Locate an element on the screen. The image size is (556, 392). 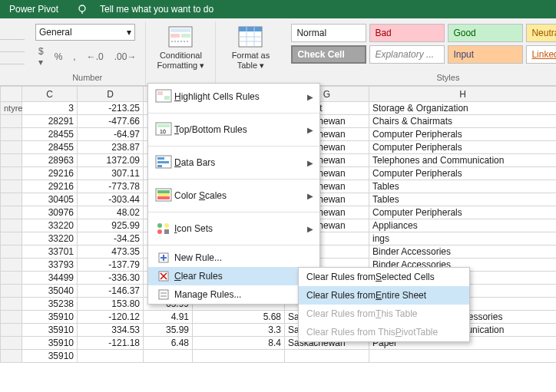
cell: 3.3 is located at coordinates (239, 330).